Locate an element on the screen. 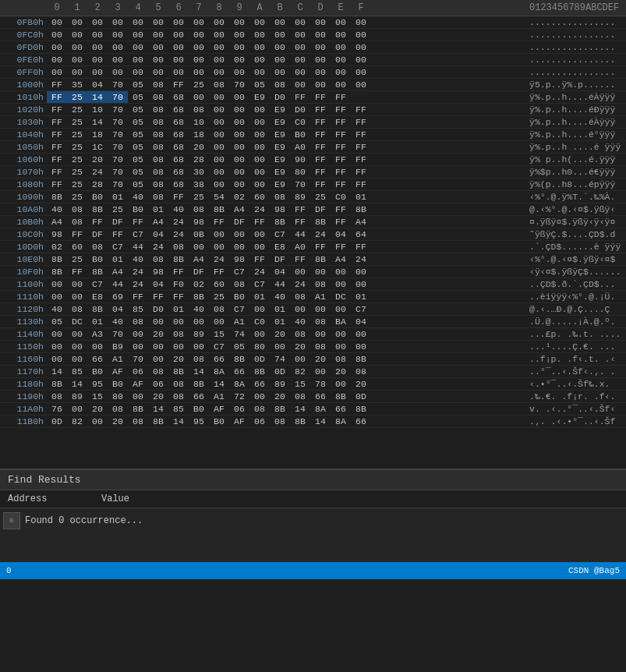 Image resolution: width=626 pixels, height=672 pixels. hex-byte: DF is located at coordinates (199, 271).